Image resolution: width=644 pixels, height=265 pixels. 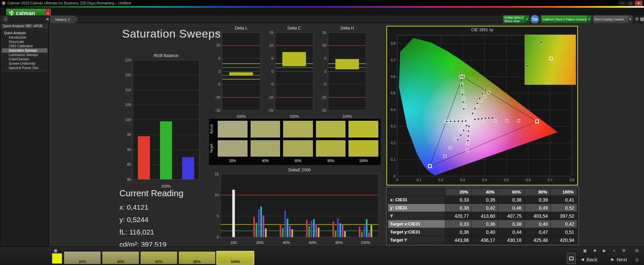 What do you see at coordinates (159, 258) in the screenshot?
I see `pattern-thumbnail-60%: 60%` at bounding box center [159, 258].